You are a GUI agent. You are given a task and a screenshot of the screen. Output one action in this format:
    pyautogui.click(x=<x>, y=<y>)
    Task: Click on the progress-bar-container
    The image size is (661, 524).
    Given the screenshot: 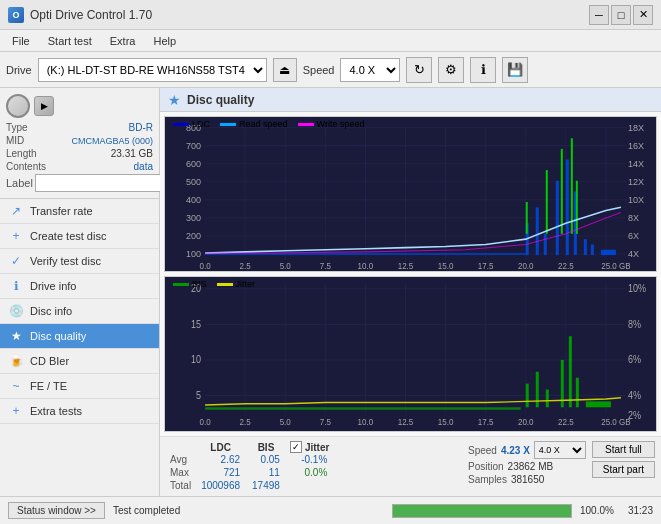 What is the action you would take?
    pyautogui.click(x=482, y=511)
    